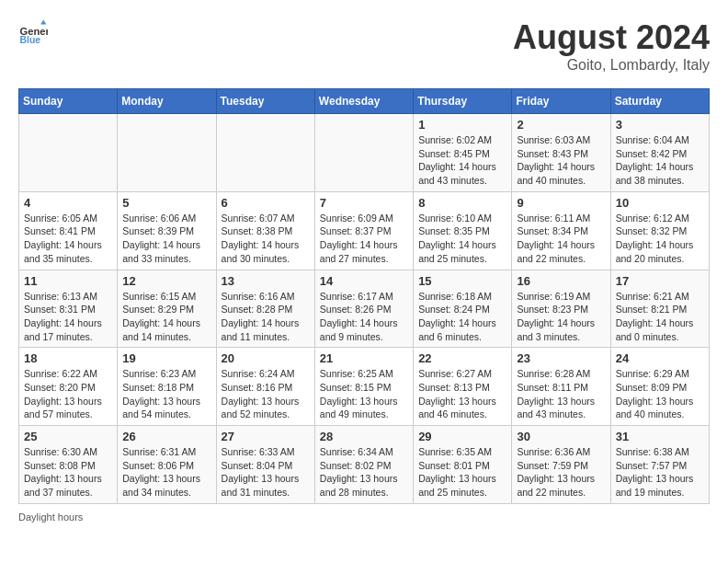  I want to click on calendar-cell: 4Sunrise: 6:05 AMSunset: 8:41 PMDaylight…, so click(68, 230).